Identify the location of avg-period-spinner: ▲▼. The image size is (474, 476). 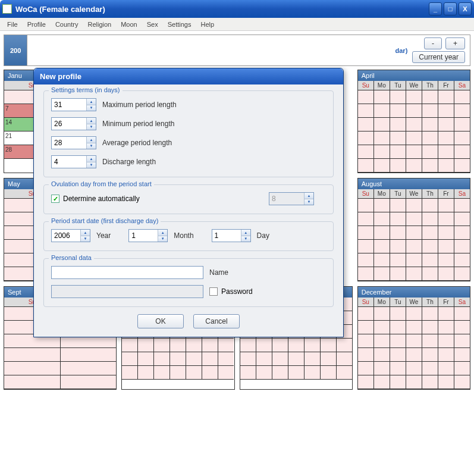
(74, 143).